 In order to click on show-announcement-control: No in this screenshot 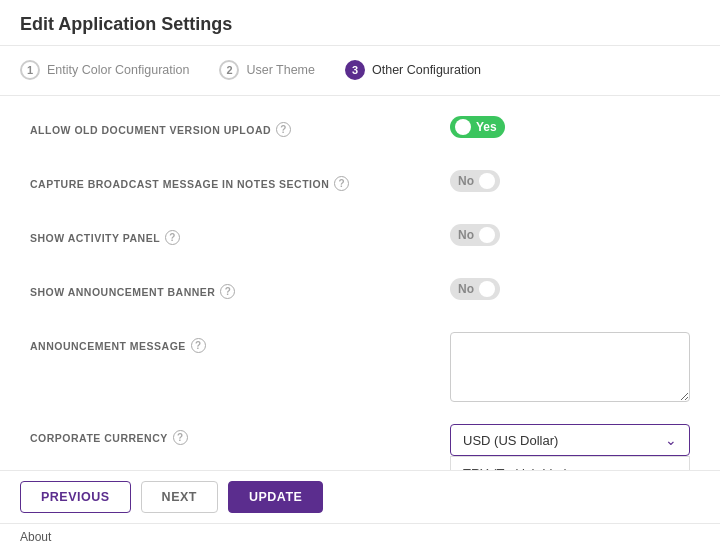, I will do `click(475, 289)`.